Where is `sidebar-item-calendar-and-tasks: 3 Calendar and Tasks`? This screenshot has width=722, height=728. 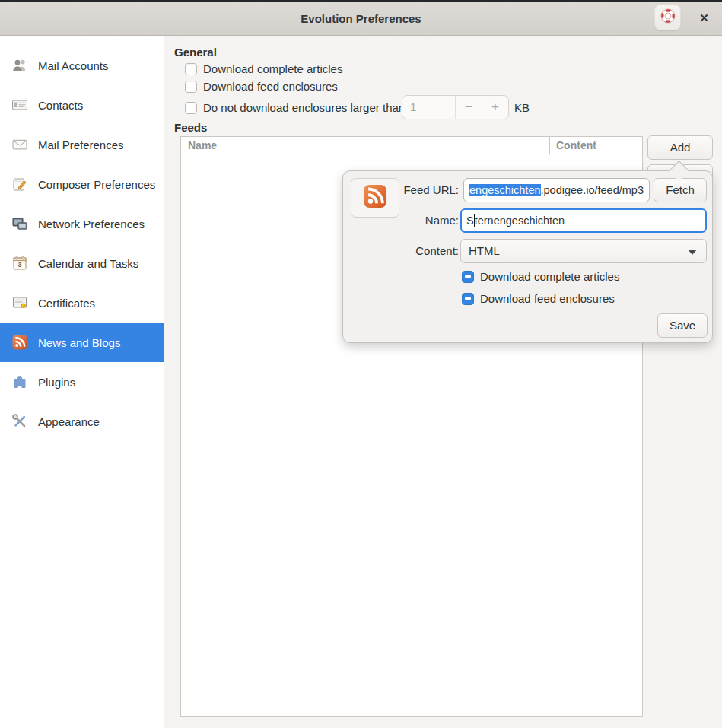
sidebar-item-calendar-and-tasks: 3 Calendar and Tasks is located at coordinates (82, 263).